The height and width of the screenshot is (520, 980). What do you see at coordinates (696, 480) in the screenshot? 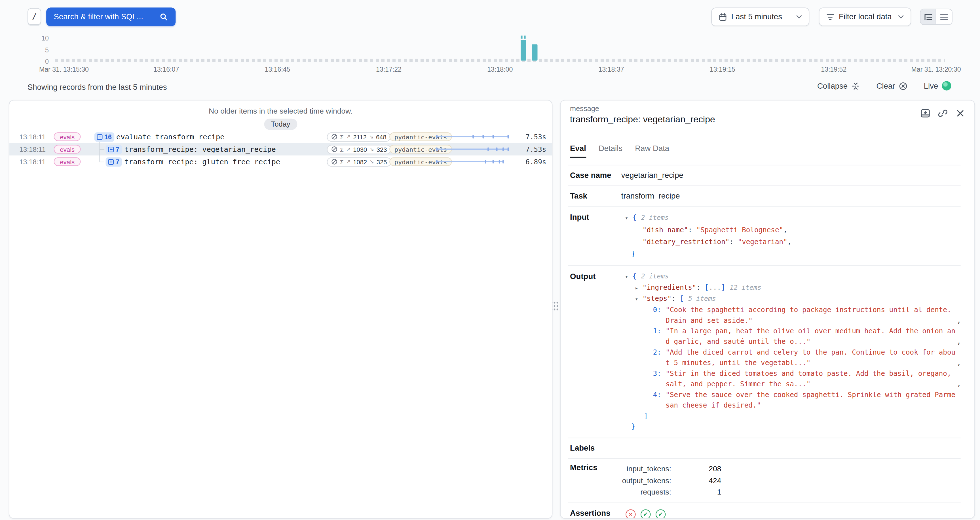
I see `metric-value: 424` at bounding box center [696, 480].